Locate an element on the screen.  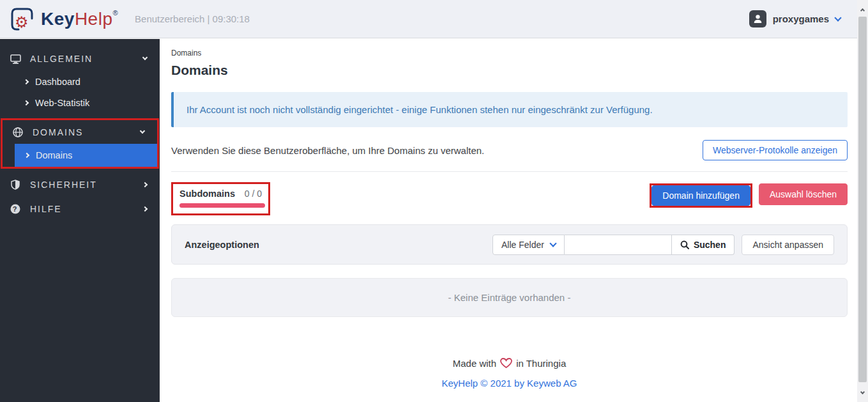
sidebar-item-label: Domains is located at coordinates (54, 155).